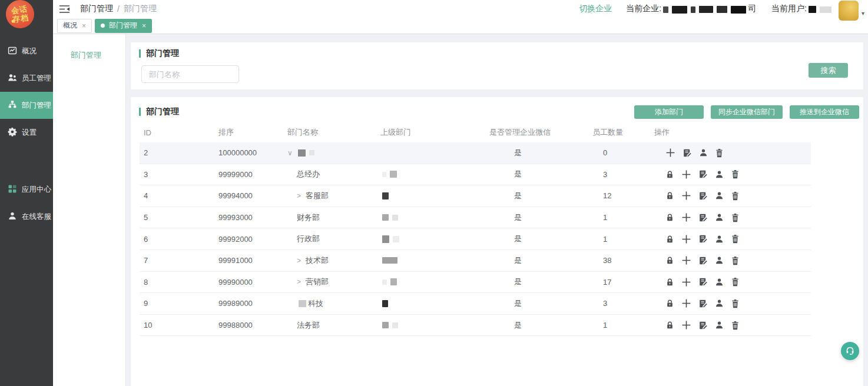 Image resolution: width=868 pixels, height=386 pixels. I want to click on company-name-suffix: 司, so click(752, 9).